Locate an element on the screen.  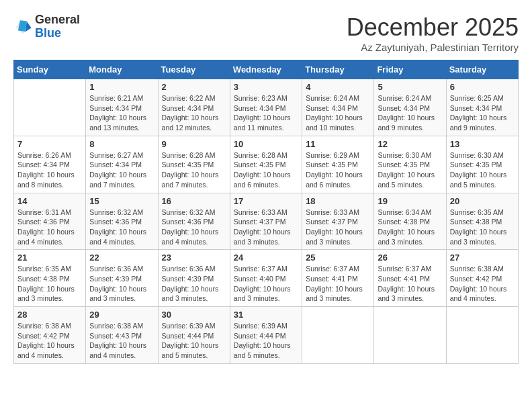
day-info: Sunrise: 6:37 AM Sunset: 4:40 PM Dayligh… is located at coordinates (266, 283).